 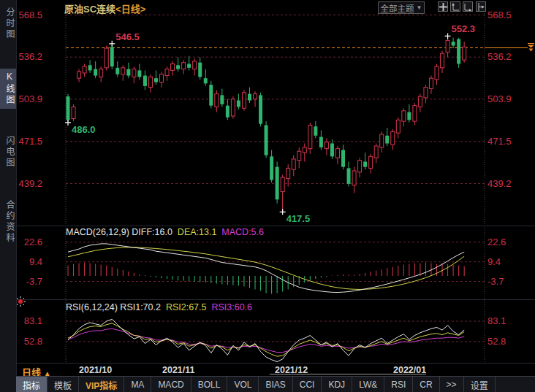 I want to click on price-annotation: 486.0, so click(x=83, y=130).